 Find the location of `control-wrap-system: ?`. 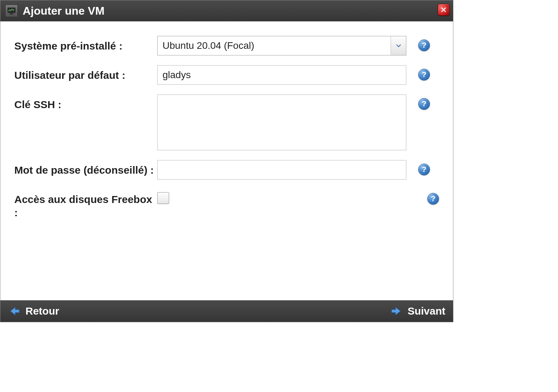

control-wrap-system: ? is located at coordinates (298, 46).